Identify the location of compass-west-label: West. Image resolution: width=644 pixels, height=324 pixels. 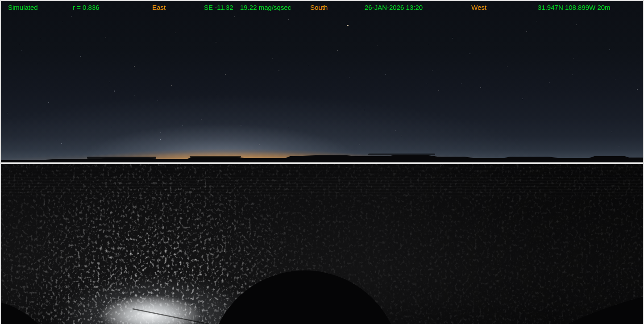
(479, 8).